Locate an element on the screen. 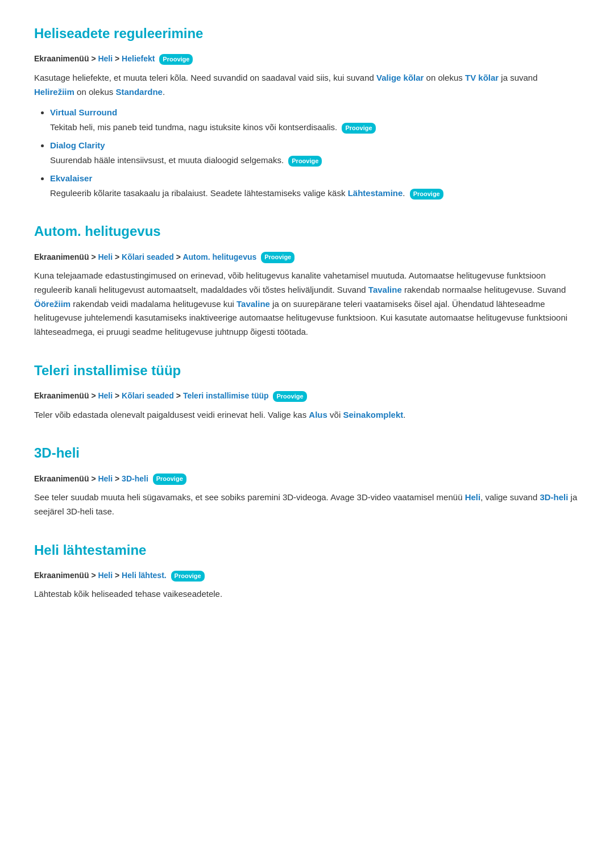  section-teleri-installimise-tuup: Teleri installimise tüüp Ekraanimenüü > … is located at coordinates (307, 391).